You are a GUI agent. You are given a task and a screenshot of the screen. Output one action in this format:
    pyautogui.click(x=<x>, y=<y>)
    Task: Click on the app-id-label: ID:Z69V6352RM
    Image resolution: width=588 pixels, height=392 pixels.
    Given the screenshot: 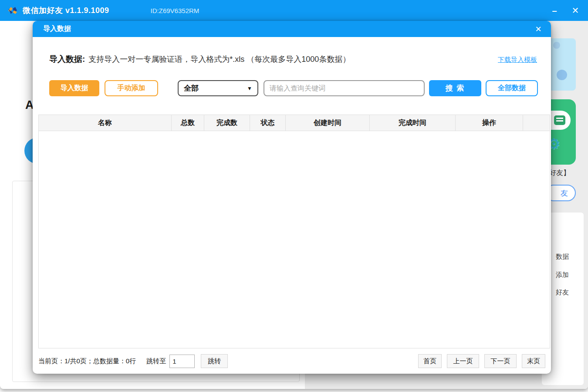 What is the action you would take?
    pyautogui.click(x=175, y=10)
    